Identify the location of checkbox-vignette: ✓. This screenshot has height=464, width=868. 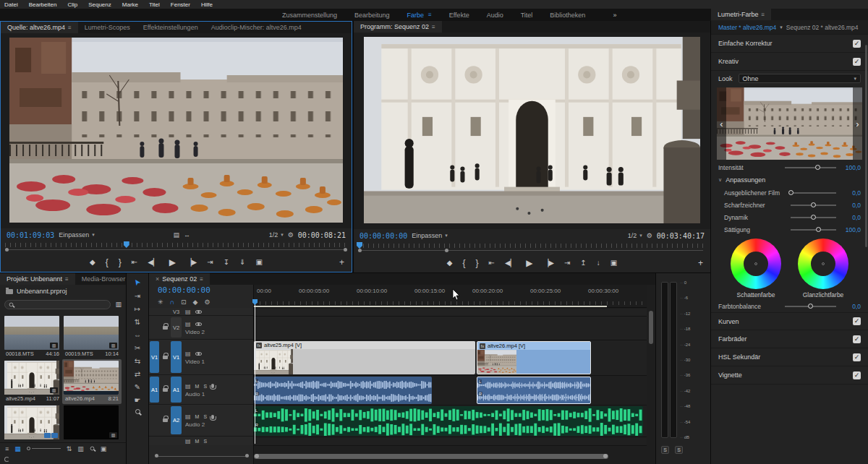
(856, 376).